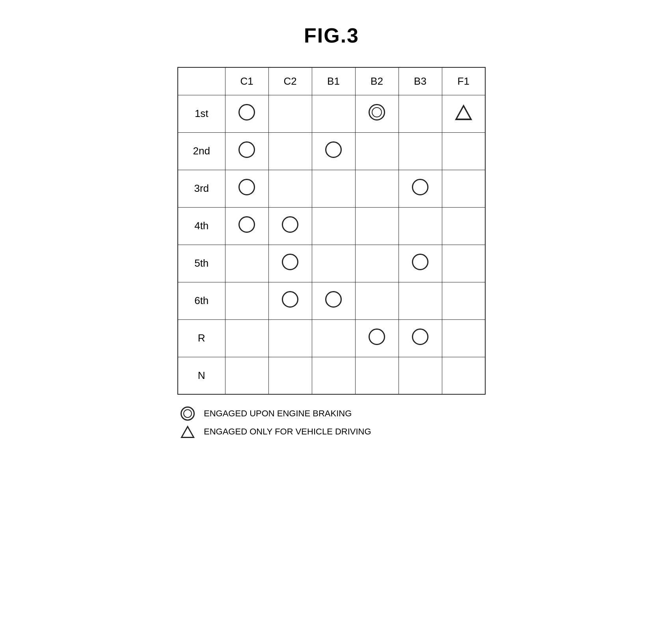 This screenshot has height=644, width=663. Describe the element at coordinates (201, 301) in the screenshot. I see `row-label-6th: 6th` at that location.